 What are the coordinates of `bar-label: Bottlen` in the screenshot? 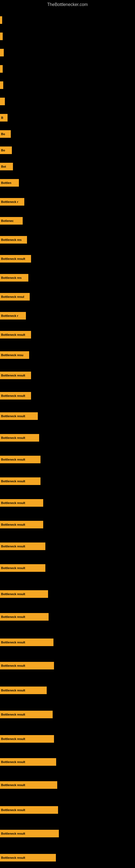 It's located at (6, 183).